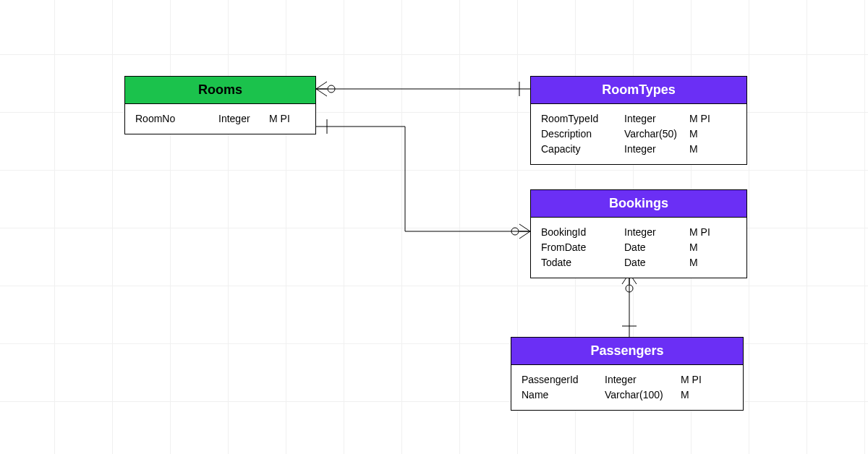 The height and width of the screenshot is (454, 868). Describe the element at coordinates (639, 234) in the screenshot. I see `entity-bookings: Bookings BookingId Integer M PI FromDate…` at that location.